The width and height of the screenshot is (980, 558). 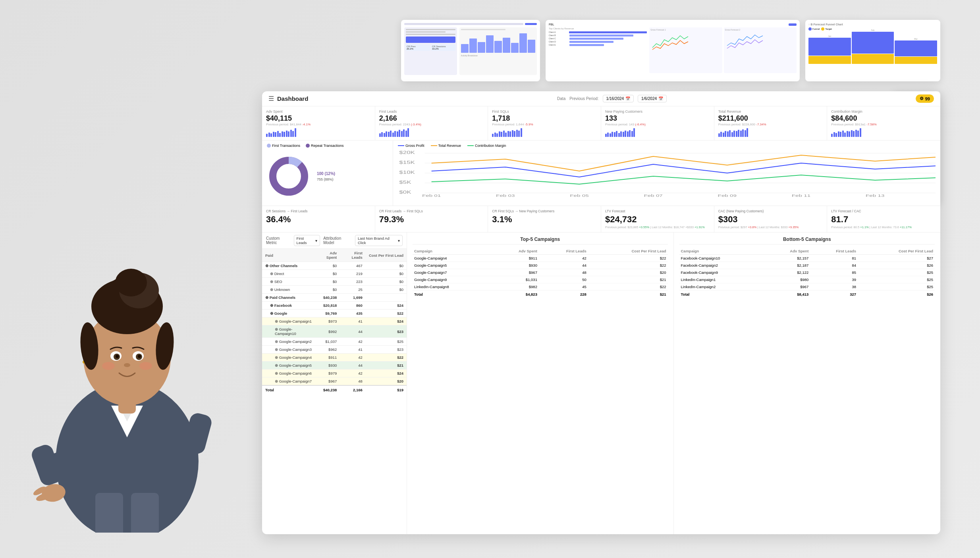 I want to click on legend-total-revenue: Total Revenue, so click(x=446, y=146).